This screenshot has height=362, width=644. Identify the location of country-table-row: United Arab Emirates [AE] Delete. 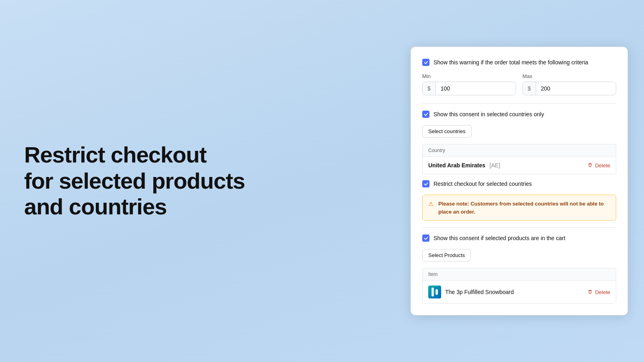
(519, 165).